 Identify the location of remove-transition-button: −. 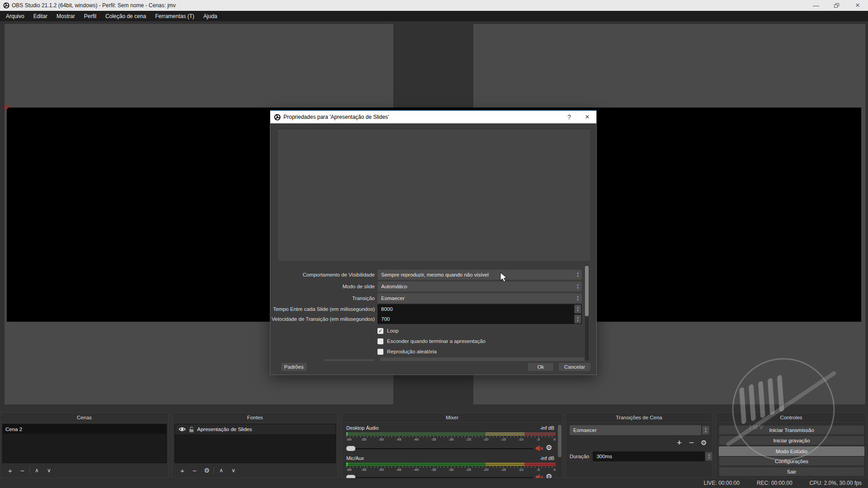
(692, 443).